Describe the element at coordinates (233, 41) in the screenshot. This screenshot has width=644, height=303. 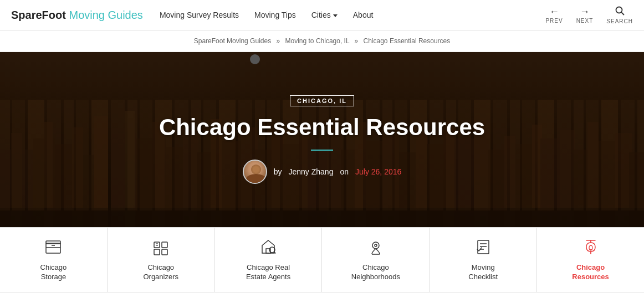
I see `breadcrumb-link-home: SpareFoot Moving Guides` at that location.